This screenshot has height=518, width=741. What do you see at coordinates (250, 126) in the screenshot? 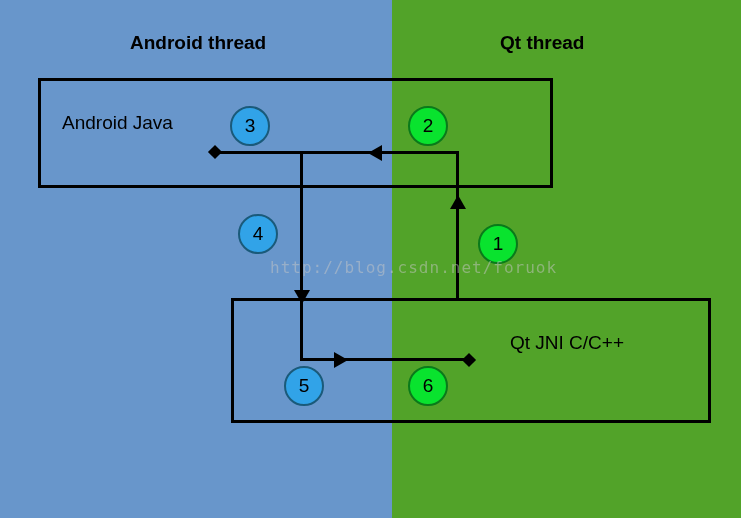
I see `circle-3-num: 3` at bounding box center [250, 126].